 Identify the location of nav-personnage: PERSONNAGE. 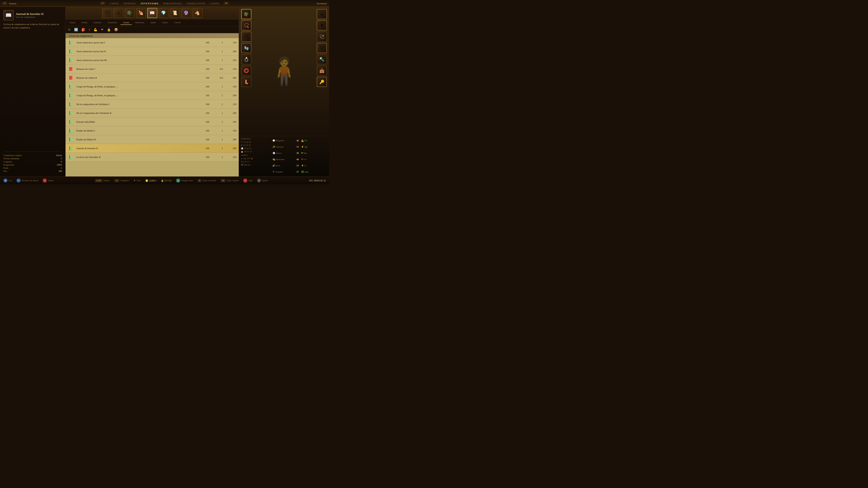
(173, 3).